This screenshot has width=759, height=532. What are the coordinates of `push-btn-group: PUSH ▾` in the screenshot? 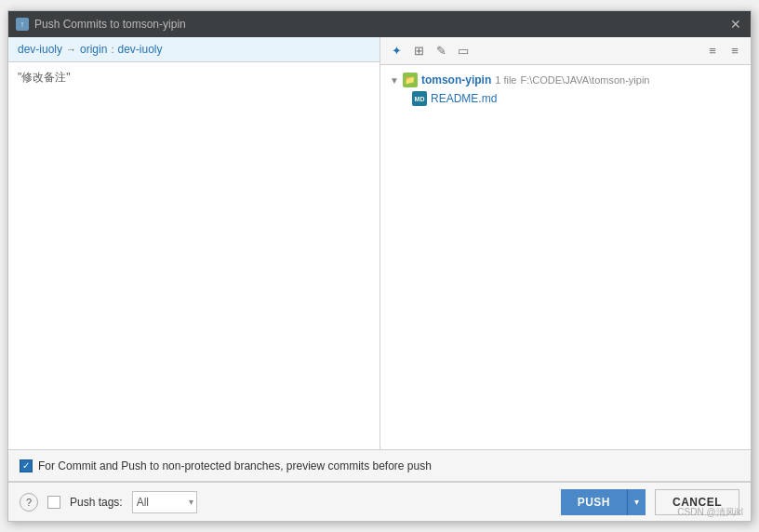 It's located at (603, 502).